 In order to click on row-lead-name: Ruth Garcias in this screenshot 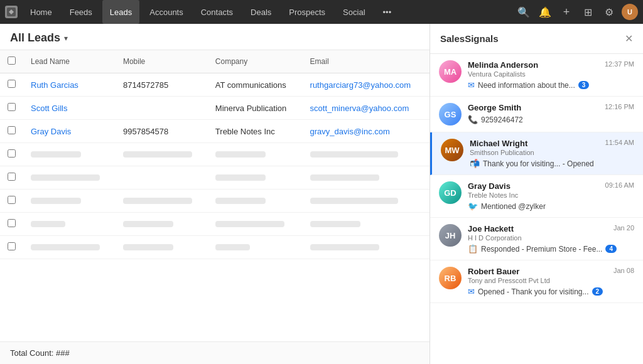, I will do `click(69, 85)`.